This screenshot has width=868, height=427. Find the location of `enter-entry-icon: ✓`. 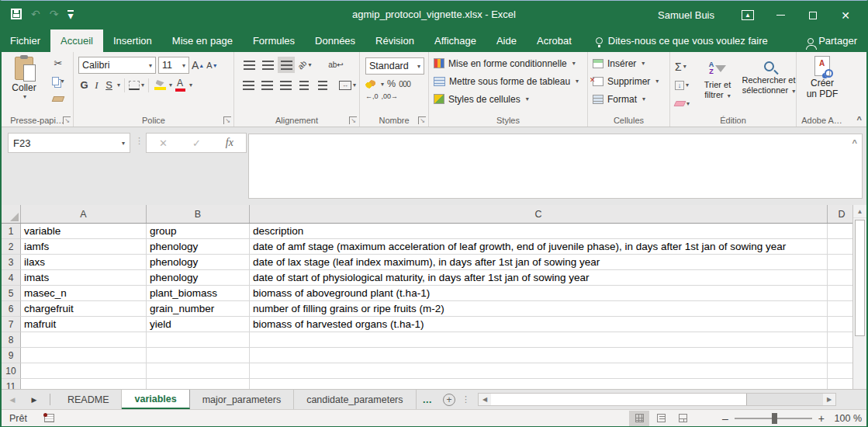

enter-entry-icon: ✓ is located at coordinates (197, 143).